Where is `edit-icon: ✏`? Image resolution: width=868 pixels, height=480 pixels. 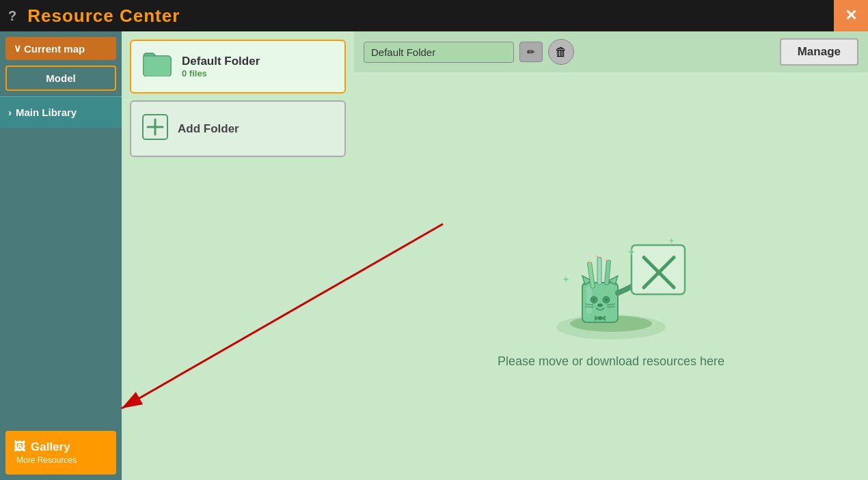 edit-icon: ✏ is located at coordinates (531, 52).